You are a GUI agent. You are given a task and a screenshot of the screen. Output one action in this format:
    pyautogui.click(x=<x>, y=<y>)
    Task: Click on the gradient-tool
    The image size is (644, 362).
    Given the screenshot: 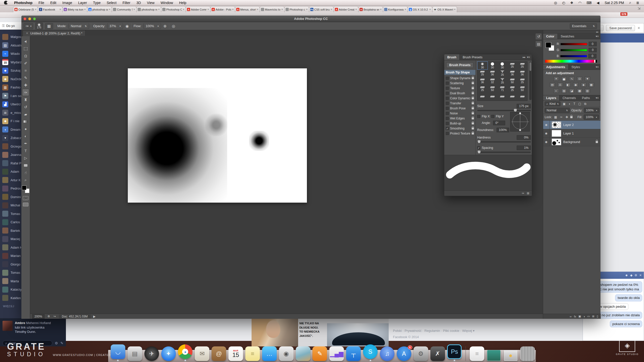 What is the action you would take?
    pyautogui.click(x=26, y=122)
    